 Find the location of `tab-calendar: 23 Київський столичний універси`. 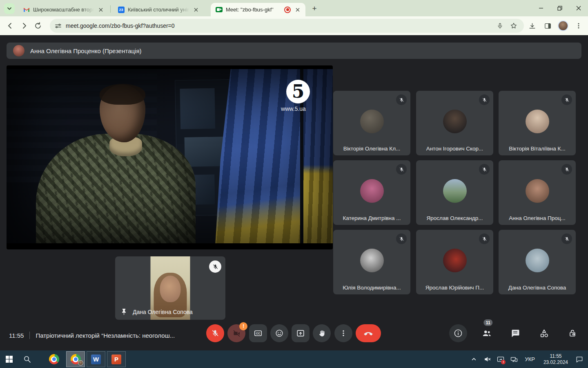

tab-calendar: 23 Київський столичний універси is located at coordinates (159, 10).